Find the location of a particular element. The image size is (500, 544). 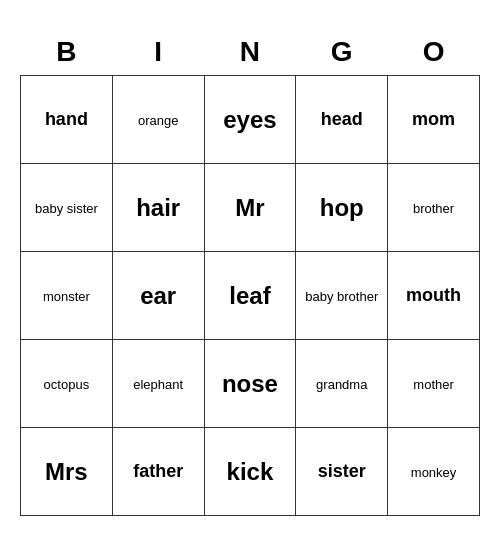

cell-text: kick is located at coordinates (250, 472).